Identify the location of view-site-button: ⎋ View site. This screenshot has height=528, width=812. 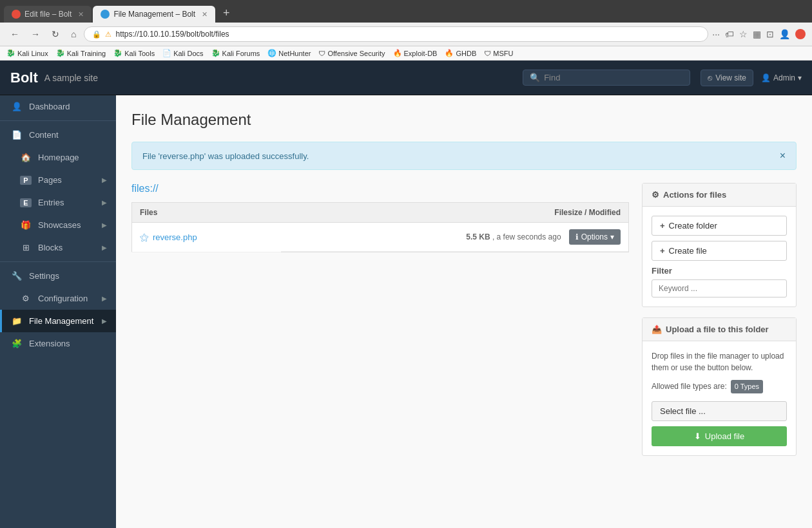
(727, 78).